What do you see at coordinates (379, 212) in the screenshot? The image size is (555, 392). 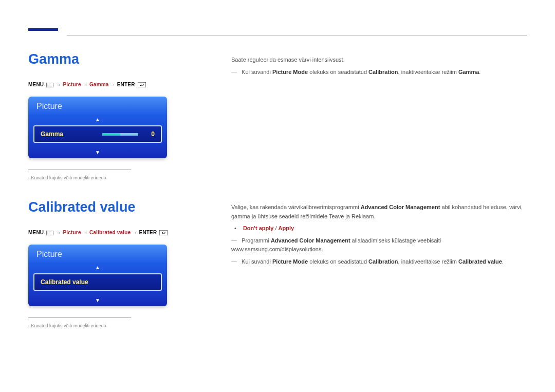 I see `body-line: Valige, kas rakendada värvikalibreerimis…` at bounding box center [379, 212].